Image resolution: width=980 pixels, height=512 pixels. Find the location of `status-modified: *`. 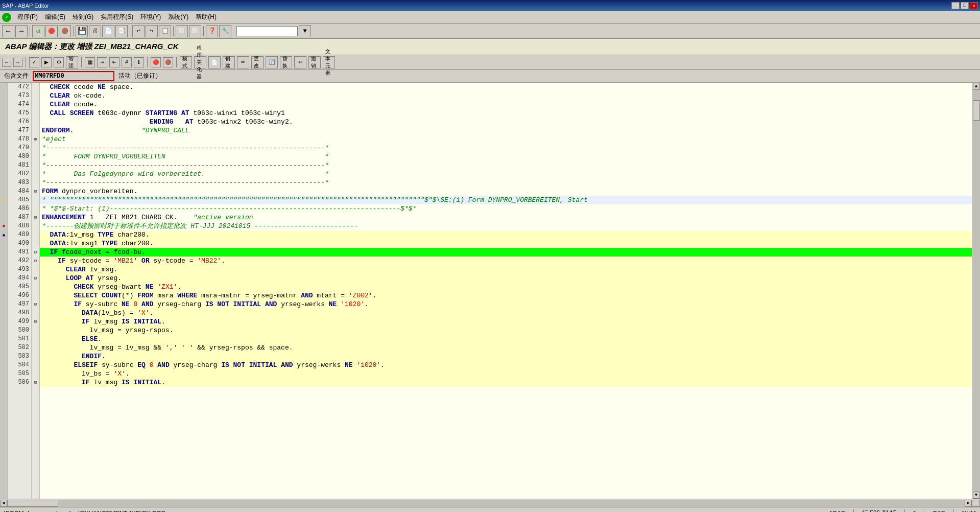

status-modified: * is located at coordinates (914, 511).